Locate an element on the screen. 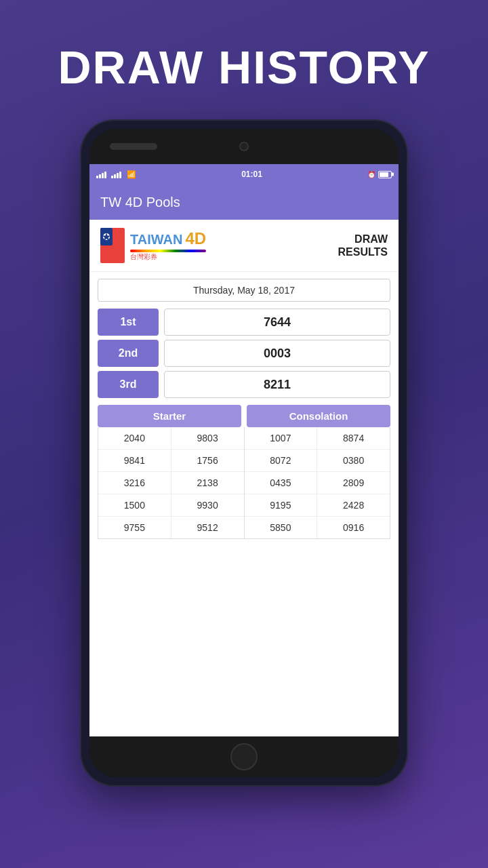 The image size is (488, 868). status-bar: 📶 01:01 ⏰ is located at coordinates (244, 174).